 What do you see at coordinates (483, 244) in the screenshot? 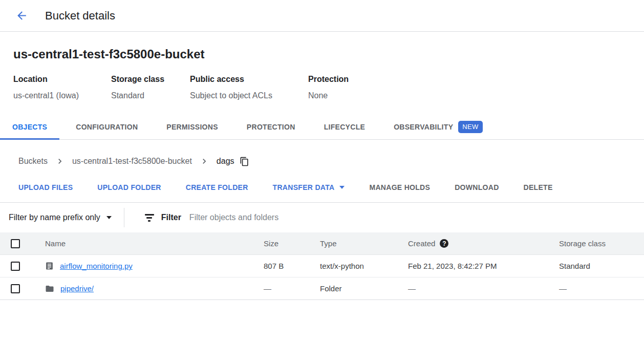
I see `column-header-created: Created ?` at bounding box center [483, 244].